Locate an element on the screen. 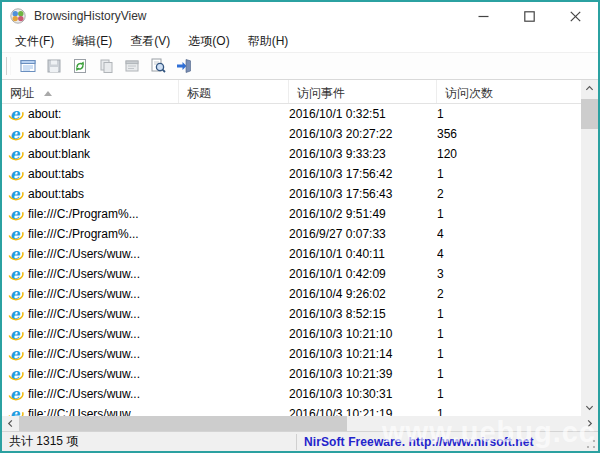  save-icon is located at coordinates (54, 66).